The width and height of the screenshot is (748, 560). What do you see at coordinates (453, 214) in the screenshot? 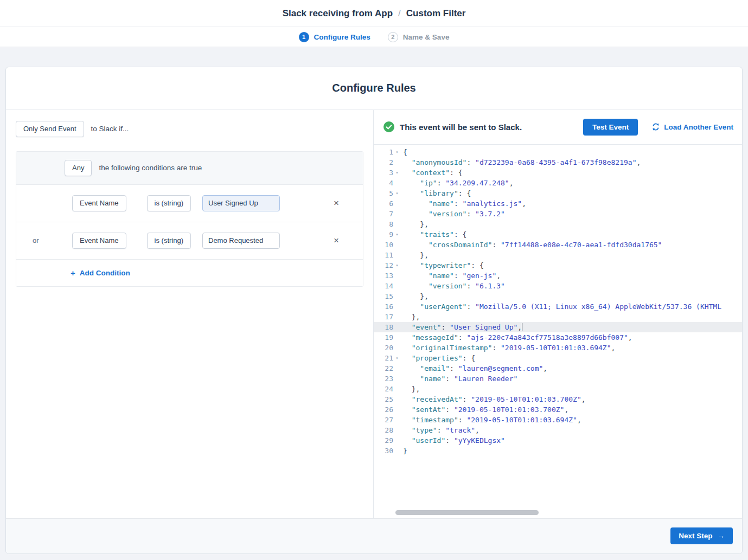
I see `code-text: "version": "3.7.2"` at bounding box center [453, 214].